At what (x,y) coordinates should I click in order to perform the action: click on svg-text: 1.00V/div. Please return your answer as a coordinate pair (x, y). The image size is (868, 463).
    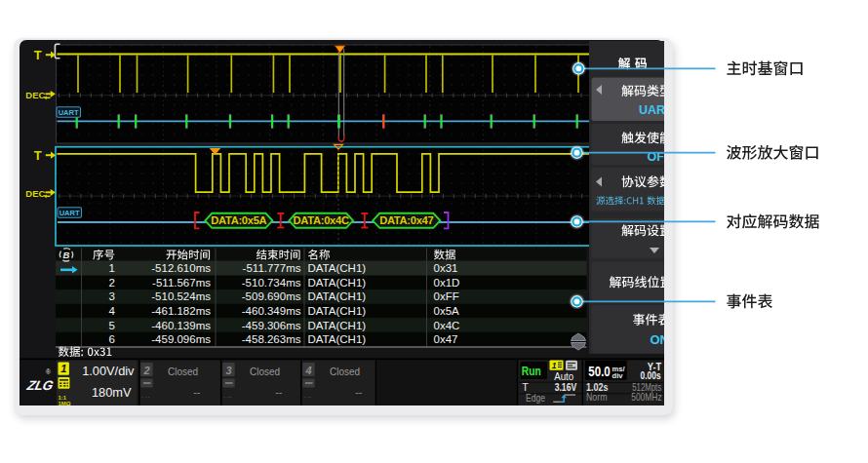
    Looking at the image, I should click on (108, 370).